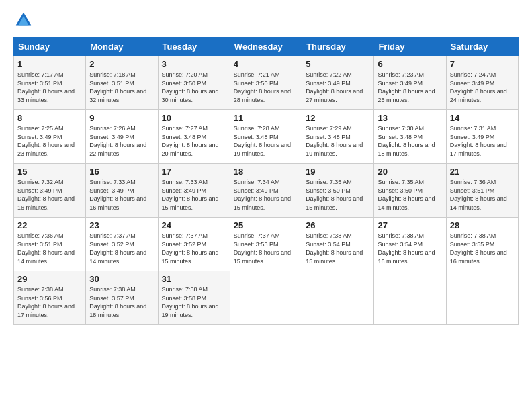 Image resolution: width=532 pixels, height=411 pixels. Describe the element at coordinates (50, 137) in the screenshot. I see `day-cell: 8 Sunrise: 7:25 AM Sunset: 3:49 PM Dayli…` at that location.